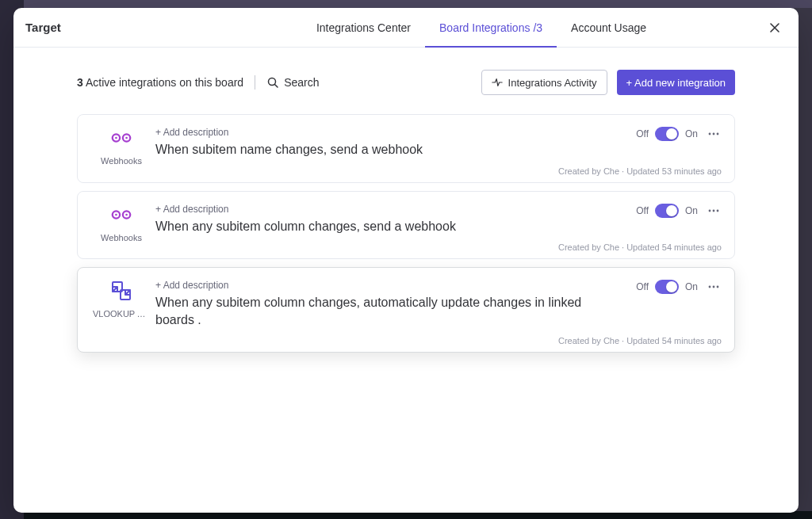  I want to click on add-new-integration-button: + Add new integration, so click(676, 82).